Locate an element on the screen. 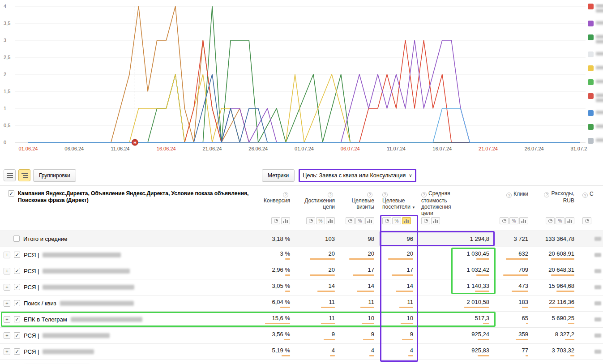  column-header-clicks: ?Клики is located at coordinates (514, 201).